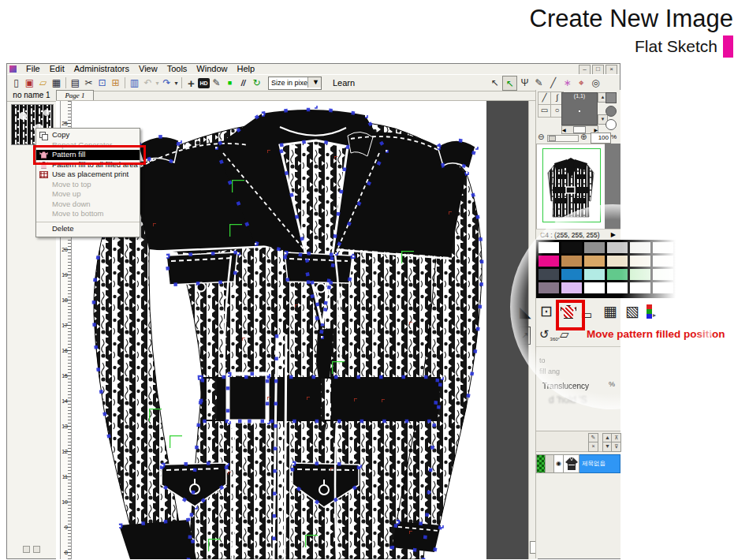  Describe the element at coordinates (57, 69) in the screenshot. I see `menu-item: Edit` at that location.